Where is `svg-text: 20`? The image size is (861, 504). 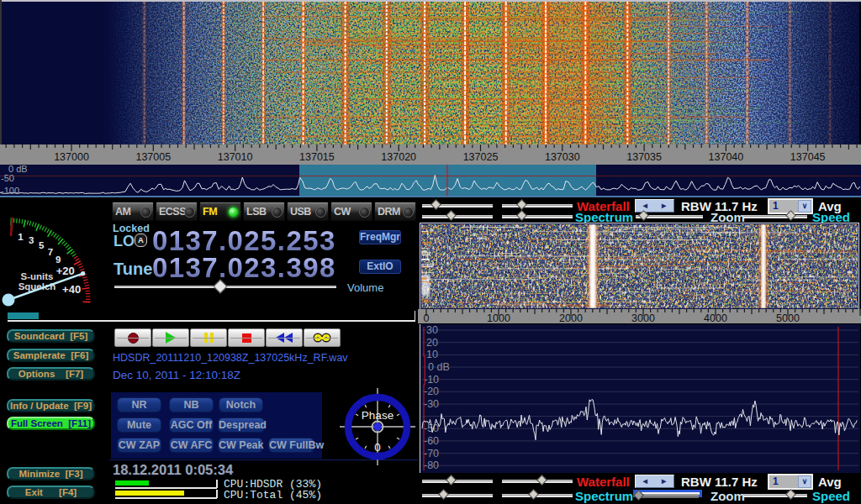
svg-text: 20 is located at coordinates (432, 343).